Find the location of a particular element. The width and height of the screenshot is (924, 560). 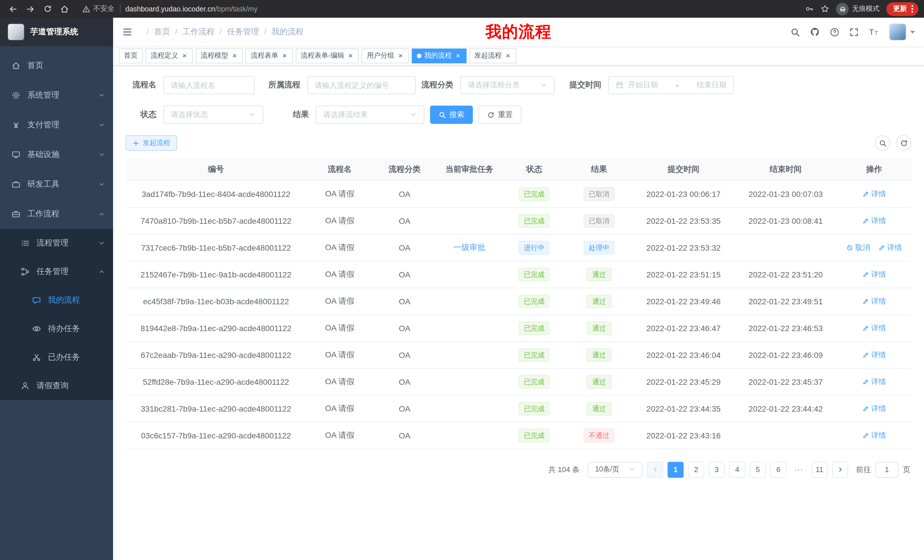

address-bar: 不安全 dashboard.yudao.iocoder.cn/bpm/task/… is located at coordinates (442, 9).